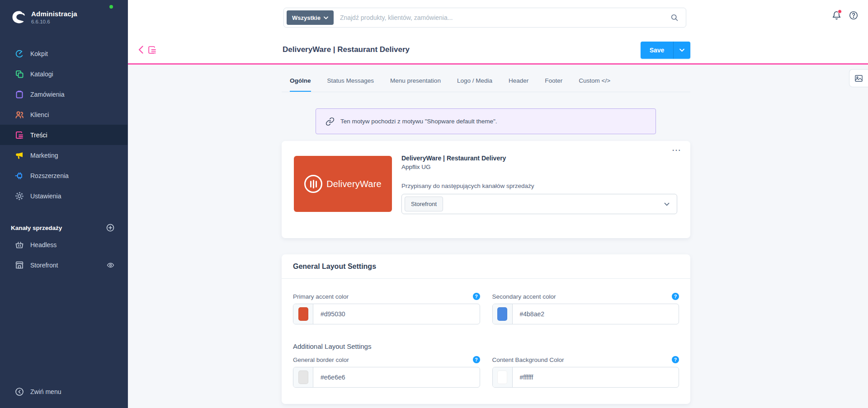 The height and width of the screenshot is (408, 868). Describe the element at coordinates (343, 184) in the screenshot. I see `theme-preview-image: DeliveryWare` at that location.